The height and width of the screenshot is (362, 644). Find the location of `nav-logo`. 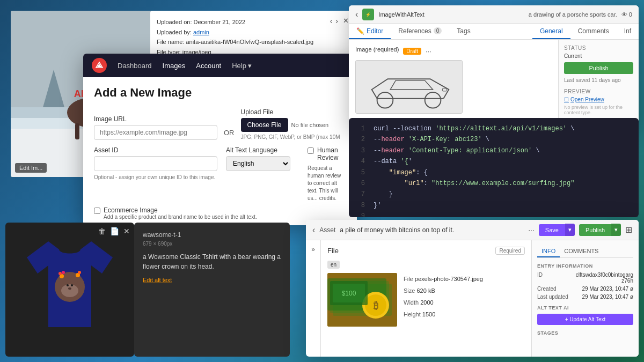

nav-logo is located at coordinates (99, 65).